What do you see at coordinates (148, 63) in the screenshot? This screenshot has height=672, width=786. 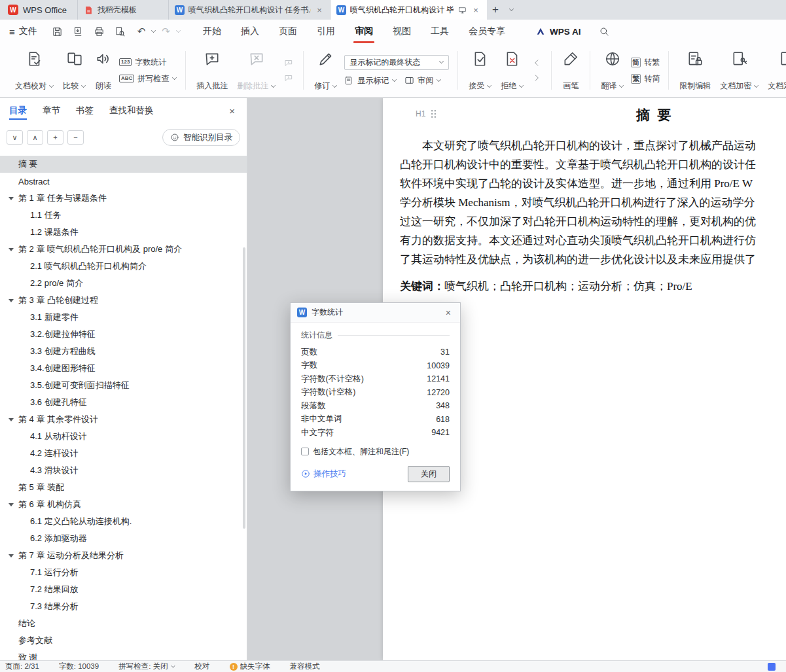 I see `word-count-button: 123 字数统计` at bounding box center [148, 63].